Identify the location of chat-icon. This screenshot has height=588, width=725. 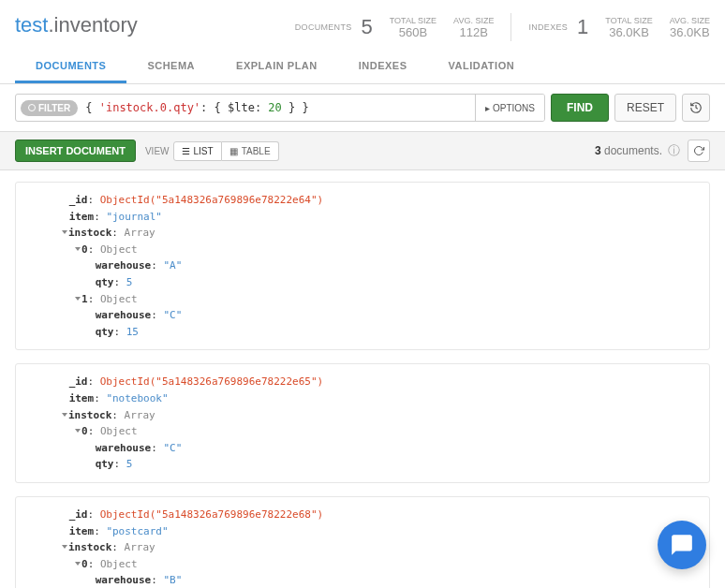
(682, 545).